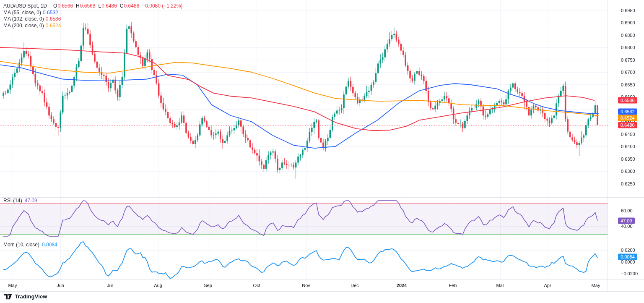 The image size is (644, 303). I want to click on price-axis-badge: 0.6524, so click(628, 118).